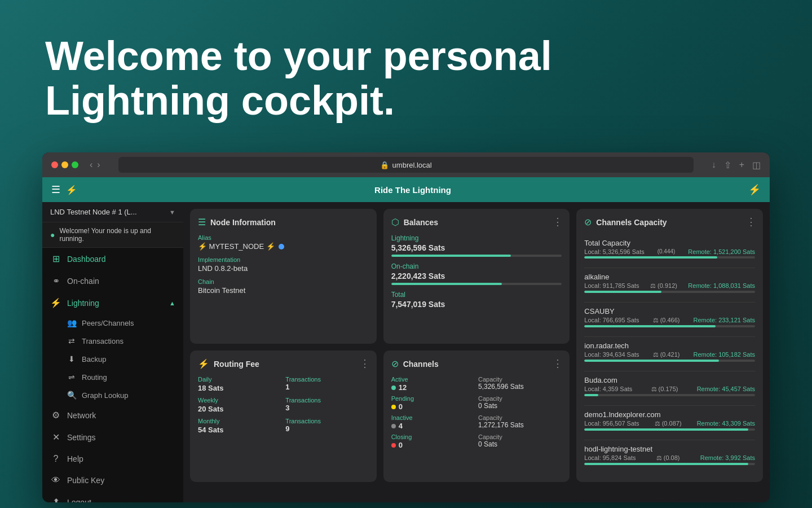 The height and width of the screenshot is (508, 812). What do you see at coordinates (239, 384) in the screenshot?
I see `routing-daily-group: Daily 18 Sats` at bounding box center [239, 384].